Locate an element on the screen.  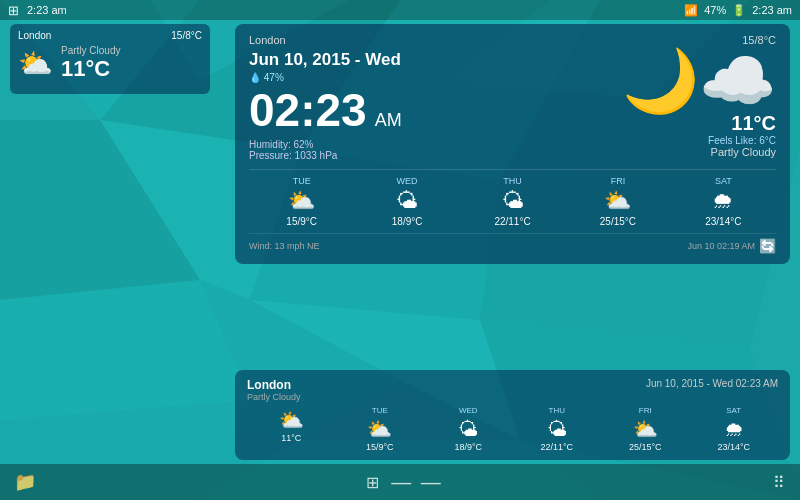
main-humidity-indicator: 💧 47% is located at coordinates (326, 78).